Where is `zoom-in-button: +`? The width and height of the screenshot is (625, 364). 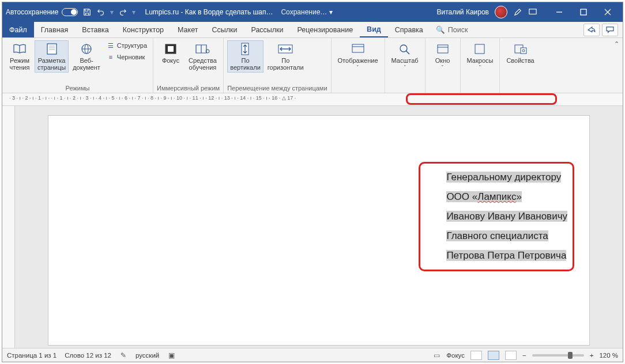
zoom-in-button: + is located at coordinates (592, 355).